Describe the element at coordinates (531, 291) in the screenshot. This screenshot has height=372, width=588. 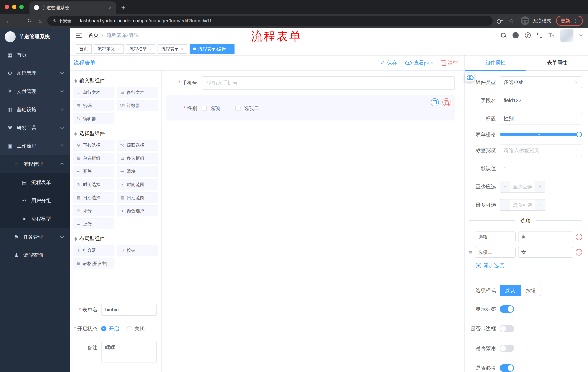
I see `style-button-button: 按钮` at that location.